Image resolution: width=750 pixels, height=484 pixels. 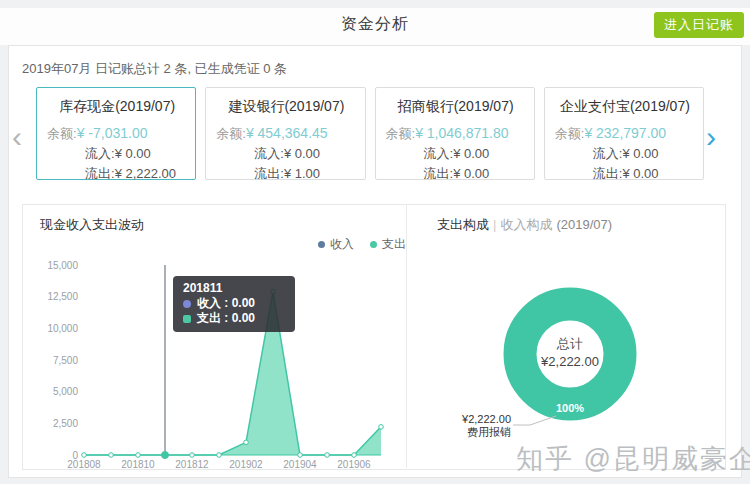 I want to click on donut-callout-value: ¥2,222.00, so click(x=486, y=419).